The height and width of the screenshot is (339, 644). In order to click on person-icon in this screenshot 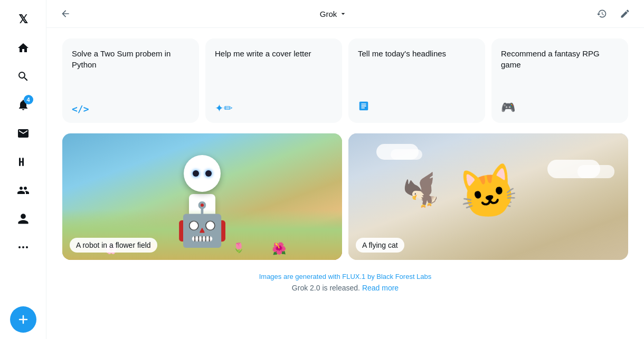, I will do `click(23, 219)`.